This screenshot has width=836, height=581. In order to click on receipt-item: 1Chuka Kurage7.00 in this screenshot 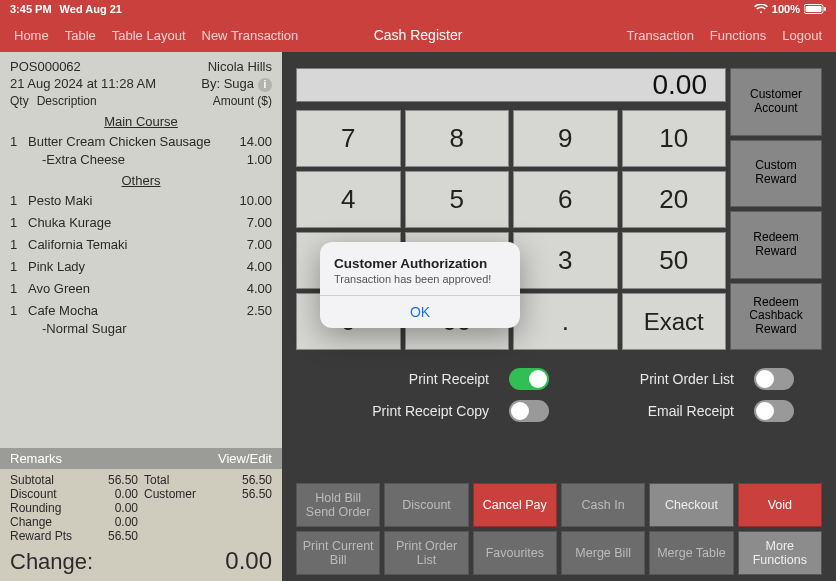, I will do `click(141, 223)`.